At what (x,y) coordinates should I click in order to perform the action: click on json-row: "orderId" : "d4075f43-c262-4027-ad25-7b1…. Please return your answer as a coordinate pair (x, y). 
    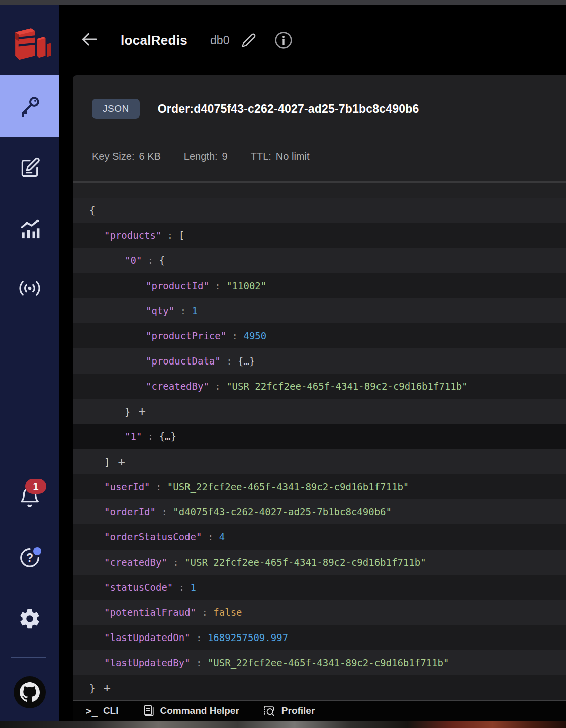
    Looking at the image, I should click on (320, 512).